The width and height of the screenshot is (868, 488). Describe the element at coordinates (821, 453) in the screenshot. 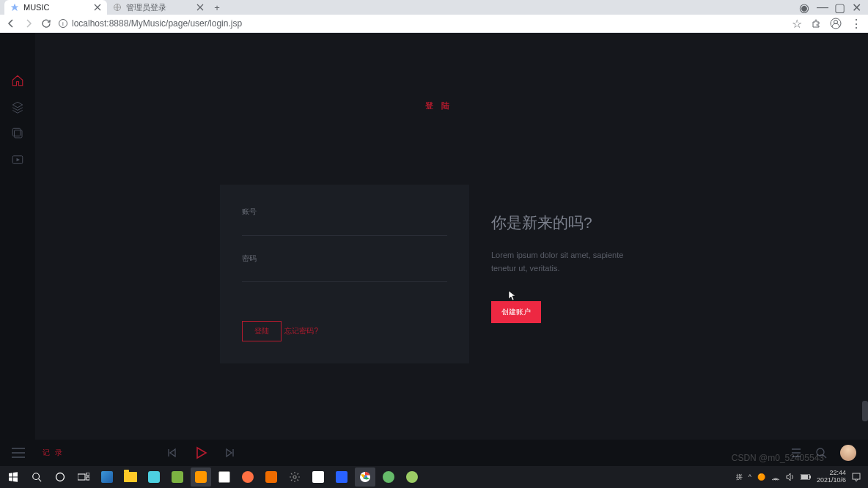

I see `search-icon` at that location.